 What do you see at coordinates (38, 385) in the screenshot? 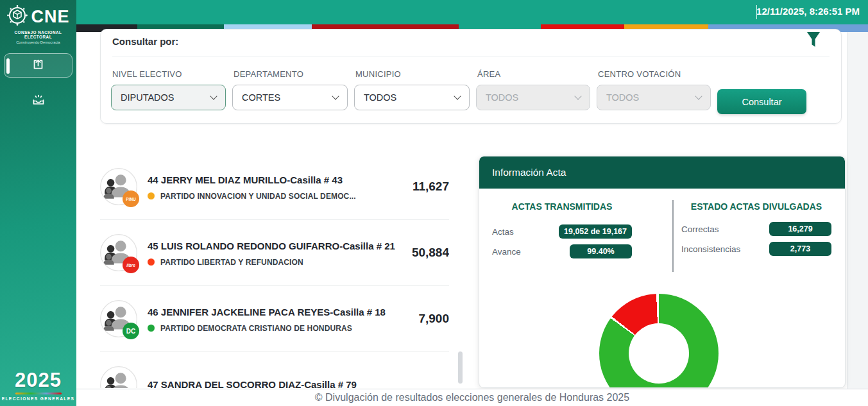
I see `elections-2025-logo: 2025 ELECCIONES GENERALES` at bounding box center [38, 385].